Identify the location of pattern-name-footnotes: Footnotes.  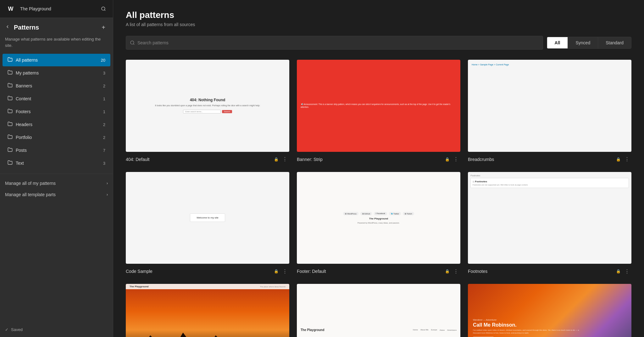
(541, 271).